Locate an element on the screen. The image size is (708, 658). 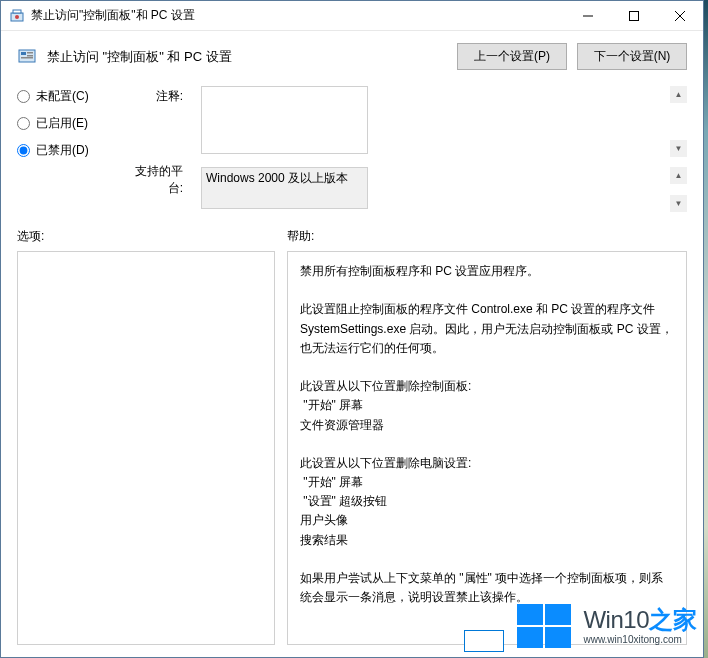
notes-textarea is located at coordinates (284, 120).